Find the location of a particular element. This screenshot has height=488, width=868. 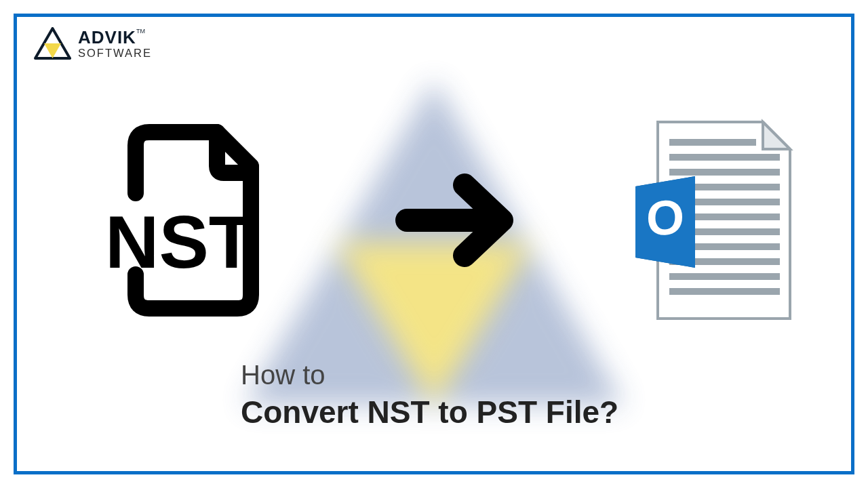

brand-name-top: ADVIK is located at coordinates (107, 37).